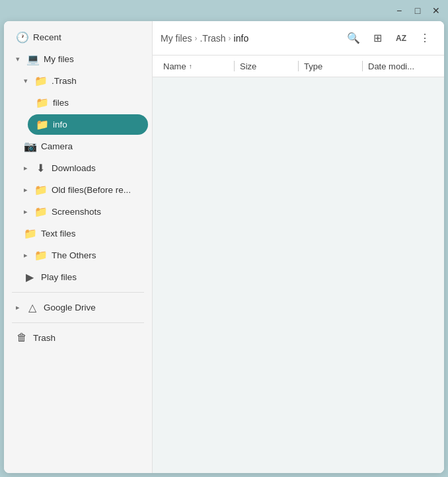 Image resolution: width=448 pixels, height=477 pixels. Describe the element at coordinates (78, 37) in the screenshot. I see `sidebar-item-recent: 🕐 Recent` at that location.